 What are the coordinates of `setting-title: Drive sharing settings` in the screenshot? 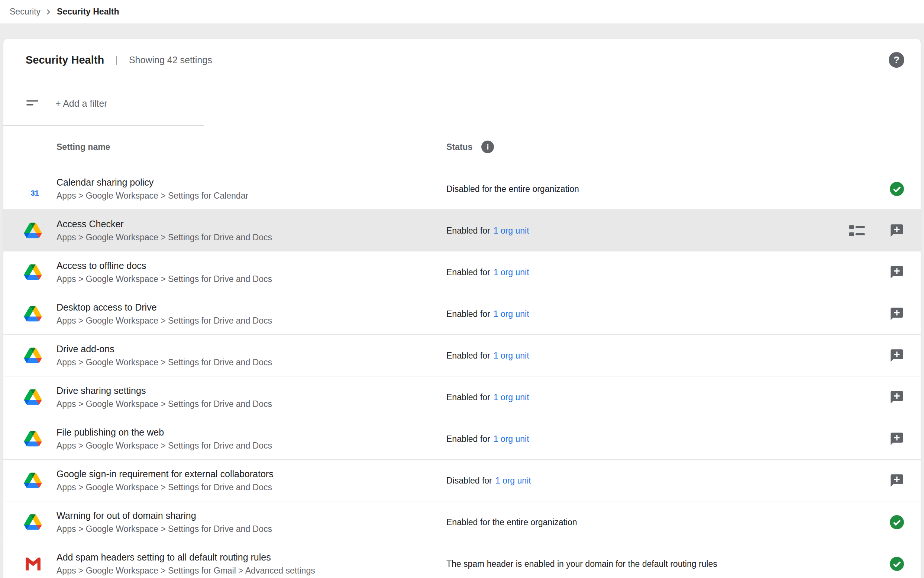 It's located at (164, 391).